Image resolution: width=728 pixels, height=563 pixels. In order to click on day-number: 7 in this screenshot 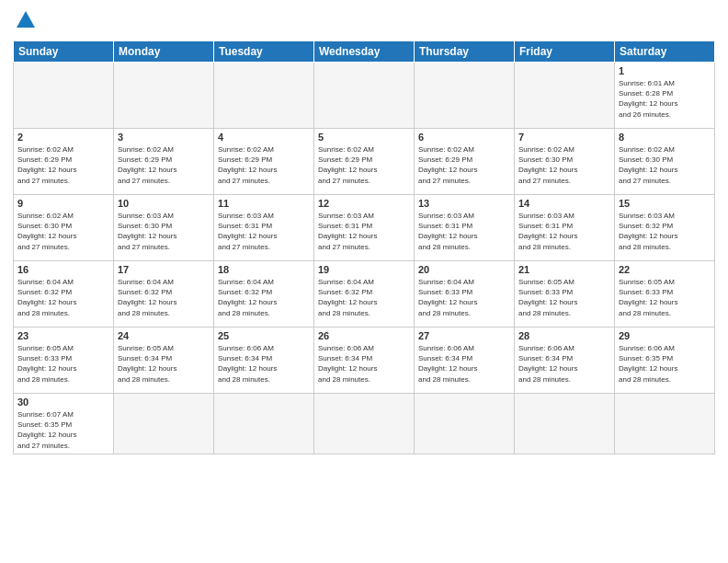, I will do `click(564, 137)`.